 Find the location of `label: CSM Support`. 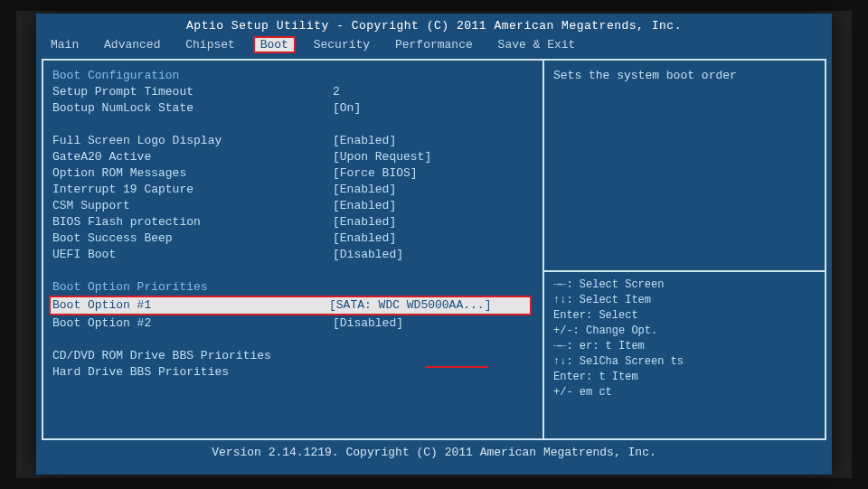

label: CSM Support is located at coordinates (193, 206).